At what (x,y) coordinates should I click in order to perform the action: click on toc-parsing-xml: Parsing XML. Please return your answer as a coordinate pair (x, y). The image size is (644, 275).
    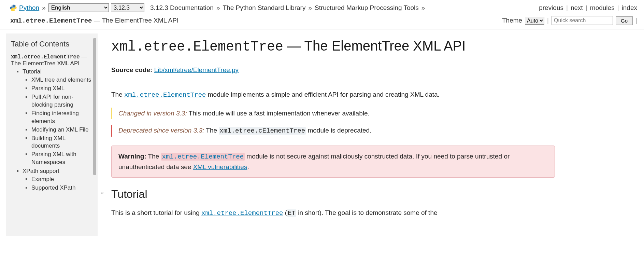
    Looking at the image, I should click on (48, 88).